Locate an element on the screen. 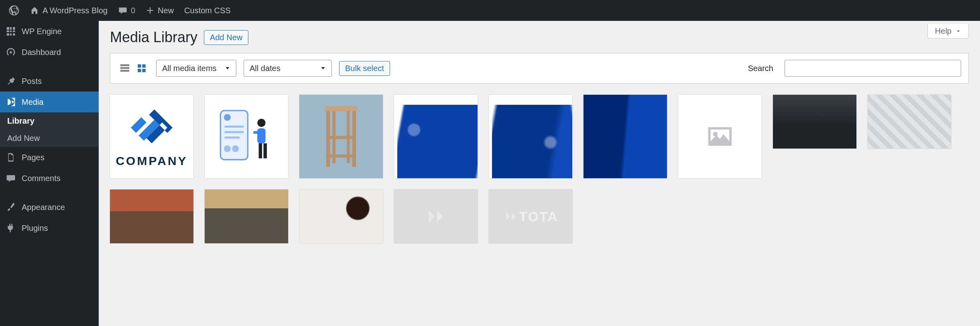 The height and width of the screenshot is (326, 980). search-input is located at coordinates (873, 68).